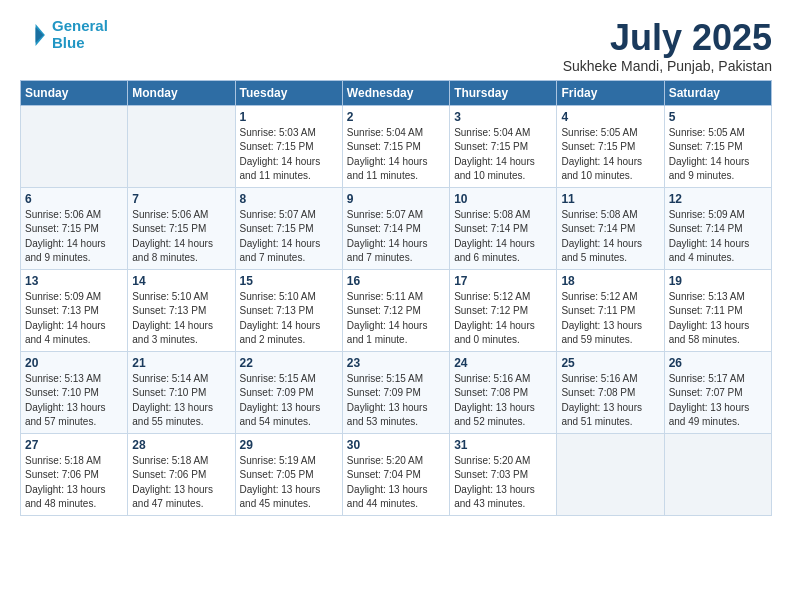  Describe the element at coordinates (396, 392) in the screenshot. I see `calendar-cell: 23Sunrise: 5:15 AM Sunset: 7:09 PM Dayli…` at that location.